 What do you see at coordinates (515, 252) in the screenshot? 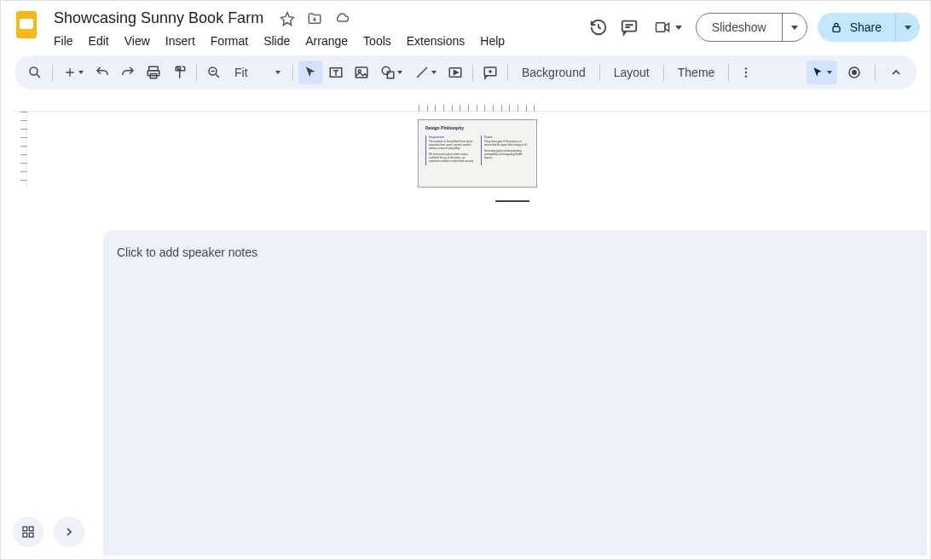
I see `notes-placeholder: Click to add speaker notes` at bounding box center [515, 252].